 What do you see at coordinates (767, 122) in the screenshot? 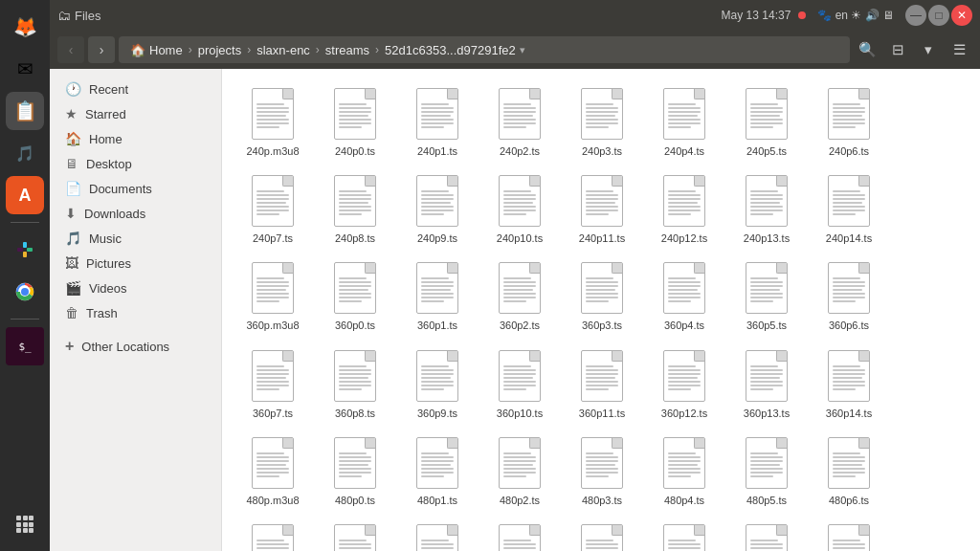
I see `file-item: 240p5.ts` at bounding box center [767, 122].